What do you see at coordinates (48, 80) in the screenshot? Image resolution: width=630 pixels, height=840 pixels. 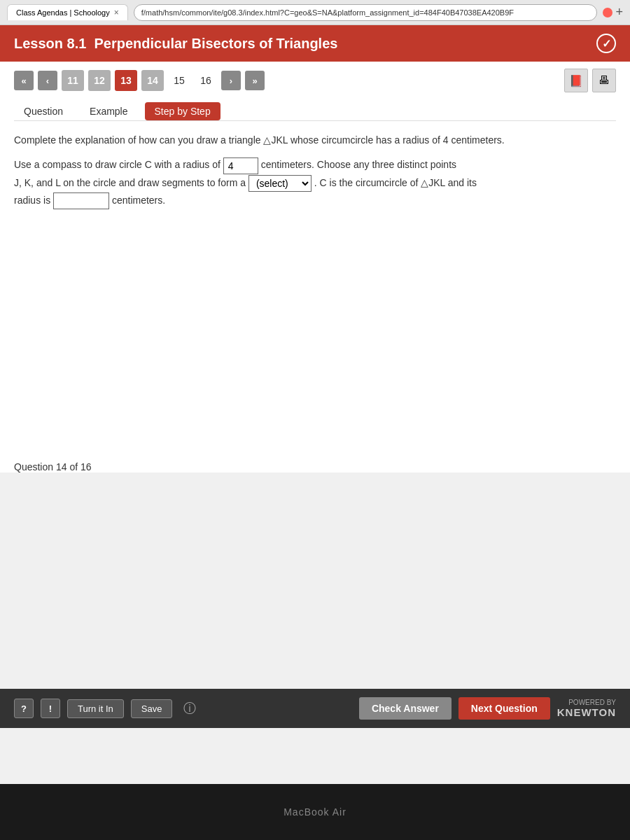 I see `prev-button: ‹` at bounding box center [48, 80].